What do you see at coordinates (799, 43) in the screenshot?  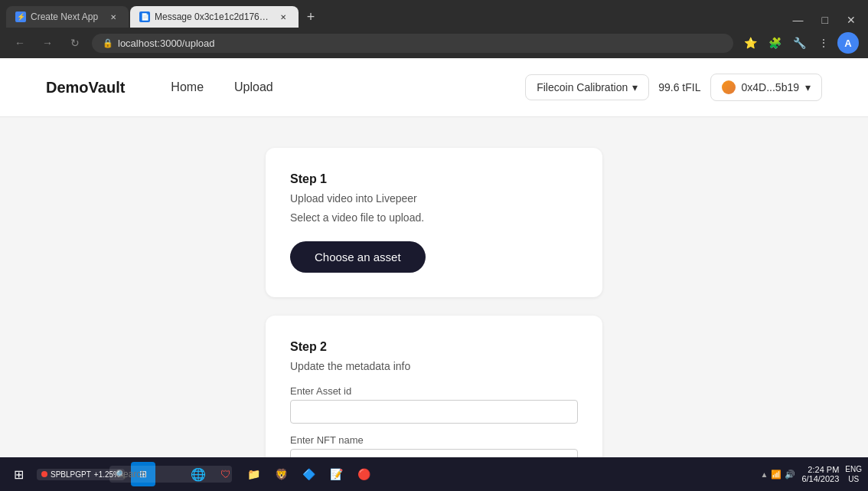 I see `browser-actions: ⭐ 🧩 🔧 ⋮ A` at bounding box center [799, 43].